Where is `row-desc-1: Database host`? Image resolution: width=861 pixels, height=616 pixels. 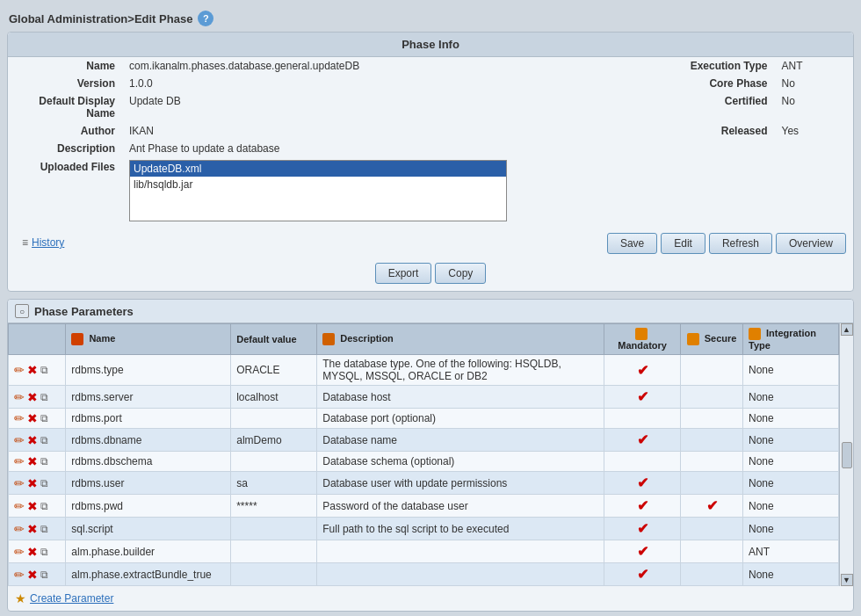 row-desc-1: Database host is located at coordinates (460, 397).